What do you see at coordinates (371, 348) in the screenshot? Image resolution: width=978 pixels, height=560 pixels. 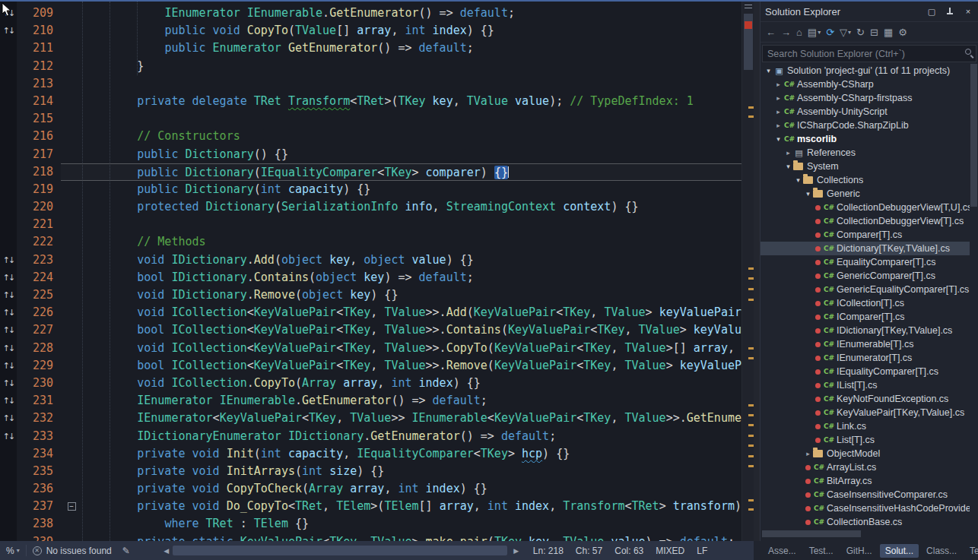 I see `code-line: ↑↓228 void ICollection<KeyValuePair<TKey…` at bounding box center [371, 348].